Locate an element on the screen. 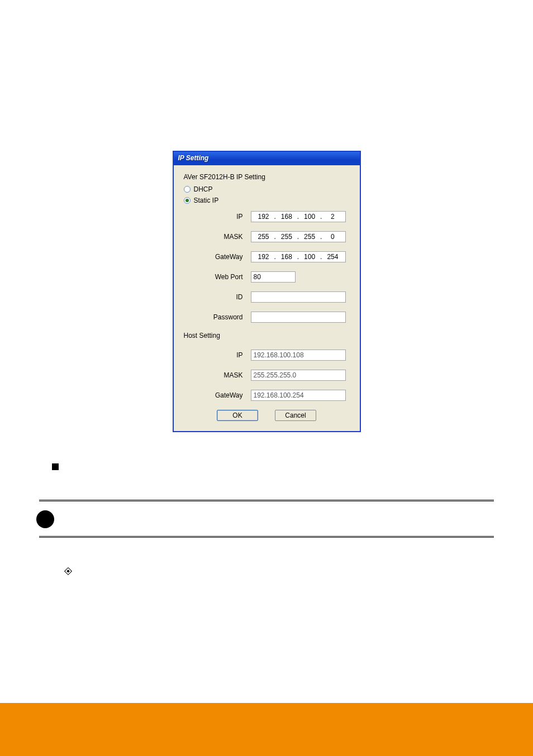 The image size is (533, 756). password-label: Password is located at coordinates (229, 317).